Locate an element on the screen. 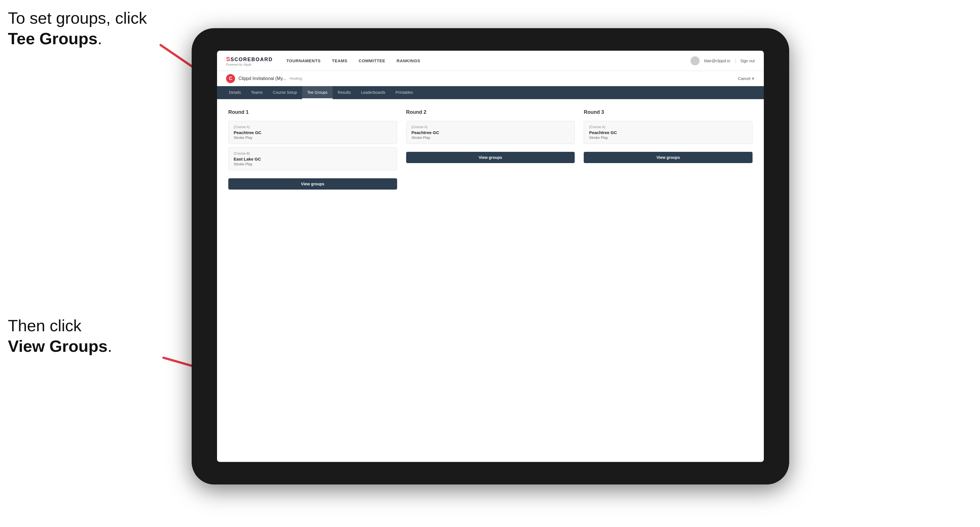 The width and height of the screenshot is (980, 527). tournament-name: Clippd Invitational (My... is located at coordinates (262, 78).